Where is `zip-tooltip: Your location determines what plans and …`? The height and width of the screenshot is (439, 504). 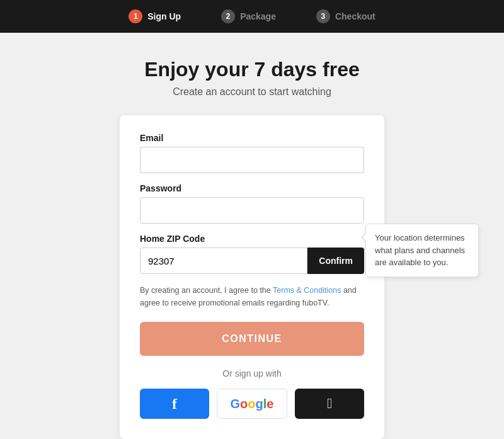
zip-tooltip: Your location determines what plans and … is located at coordinates (422, 251).